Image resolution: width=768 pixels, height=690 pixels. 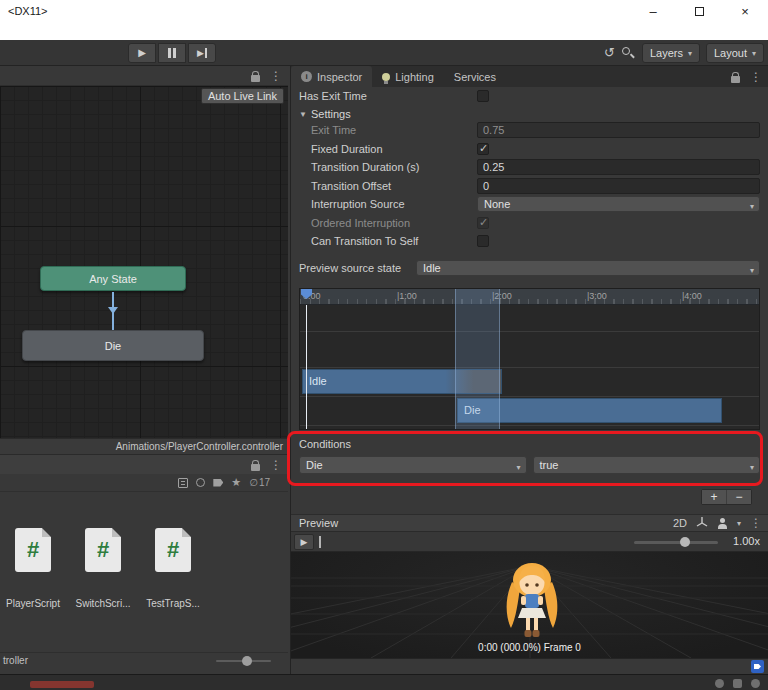 What do you see at coordinates (628, 54) in the screenshot?
I see `search-icon` at bounding box center [628, 54].